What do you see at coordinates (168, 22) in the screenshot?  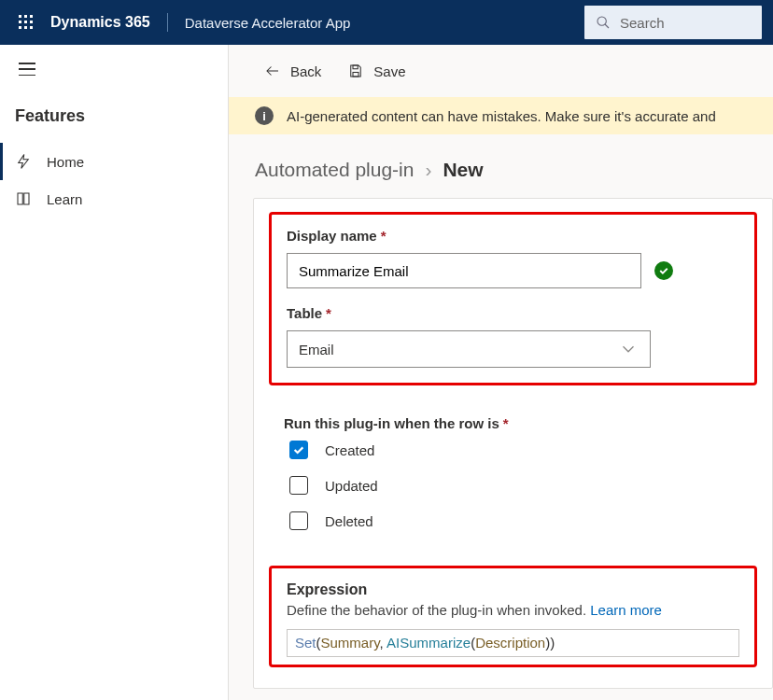 I see `divider` at bounding box center [168, 22].